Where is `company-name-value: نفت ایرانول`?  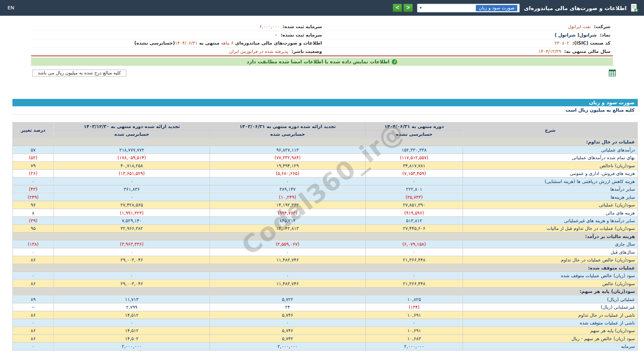
company-name-value: نفت ایرانول is located at coordinates (579, 27).